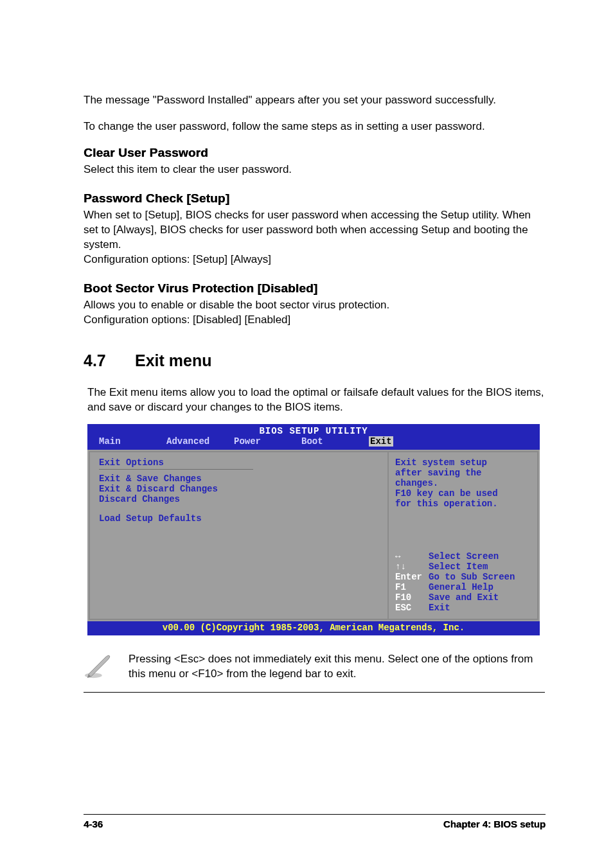  Describe the element at coordinates (314, 671) in the screenshot. I see `note-block: Pressing <Esc> does not immediately exit…` at that location.